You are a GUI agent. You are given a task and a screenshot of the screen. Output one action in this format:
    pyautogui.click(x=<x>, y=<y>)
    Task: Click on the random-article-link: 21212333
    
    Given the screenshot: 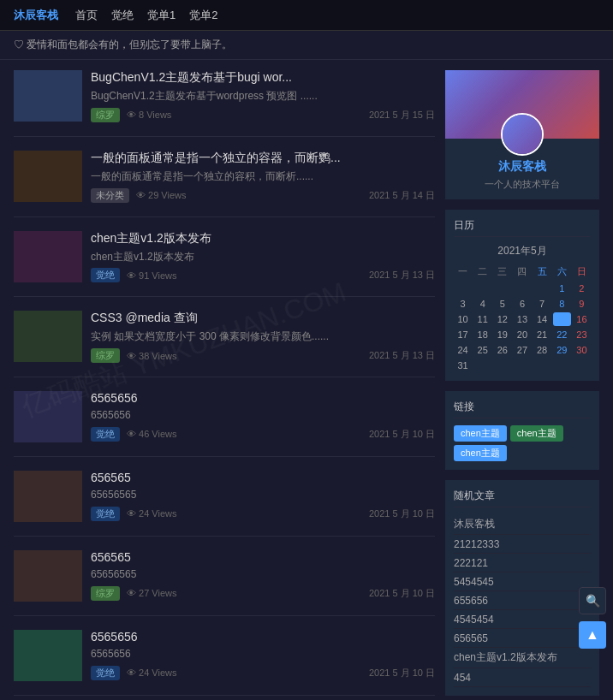 What is the action you would take?
    pyautogui.click(x=476, y=544)
    